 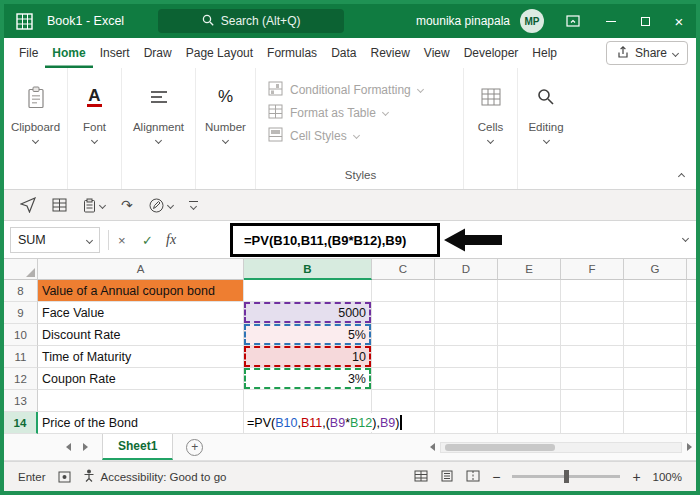 What do you see at coordinates (466, 291) in the screenshot?
I see `cell-D8` at bounding box center [466, 291].